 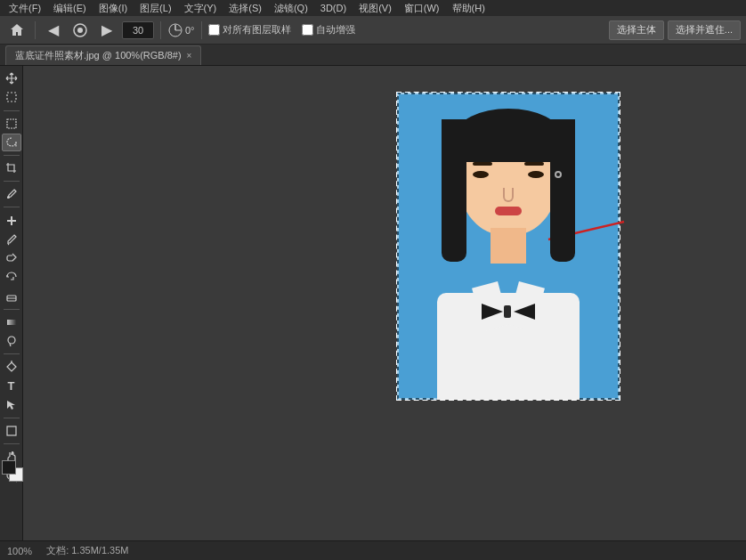 I want to click on hair-left, so click(x=454, y=191).